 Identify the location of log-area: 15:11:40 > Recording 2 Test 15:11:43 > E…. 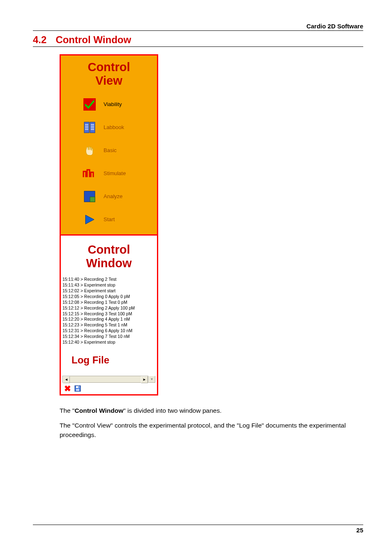
(109, 335).